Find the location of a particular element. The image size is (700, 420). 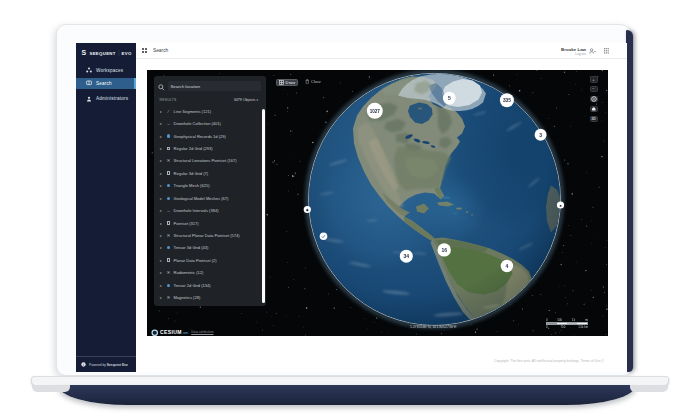

svg-text: EVO is located at coordinates (127, 54).